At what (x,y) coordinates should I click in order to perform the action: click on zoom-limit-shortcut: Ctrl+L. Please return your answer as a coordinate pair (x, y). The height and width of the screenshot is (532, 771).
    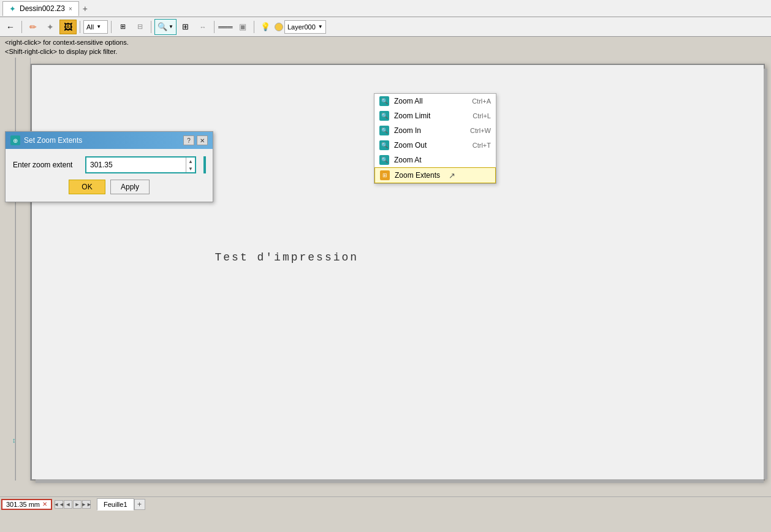
    Looking at the image, I should click on (482, 116).